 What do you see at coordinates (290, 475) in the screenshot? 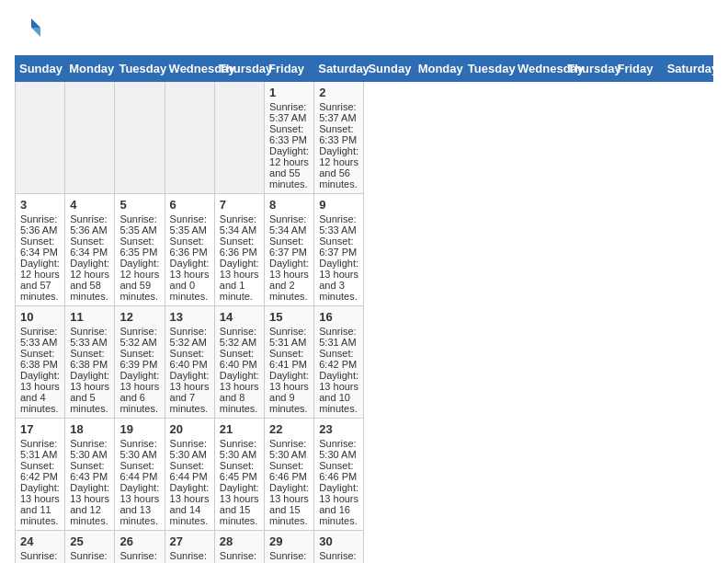
I see `calendar-cell: 22Sunrise: 5:30 AMSunset: 6:46 PMDayligh…` at bounding box center [290, 475].